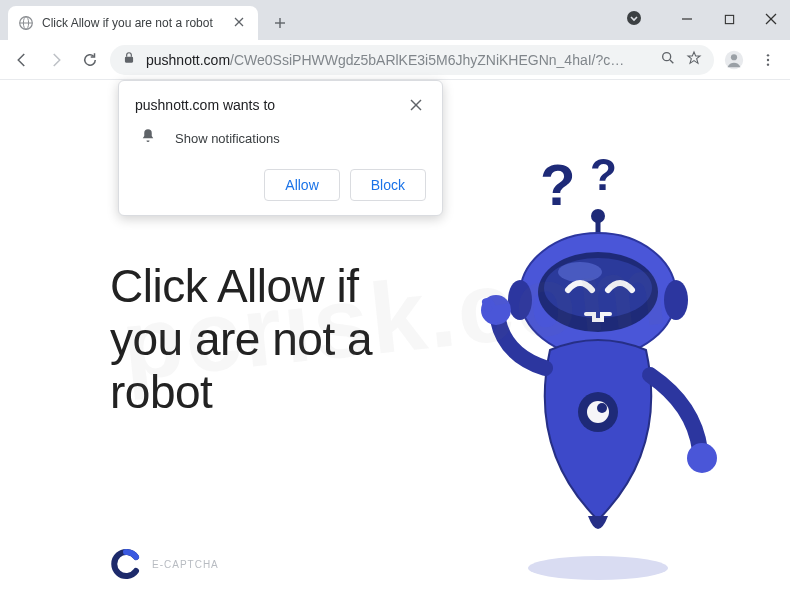  What do you see at coordinates (302, 185) in the screenshot?
I see `allow-button: Allow` at bounding box center [302, 185].